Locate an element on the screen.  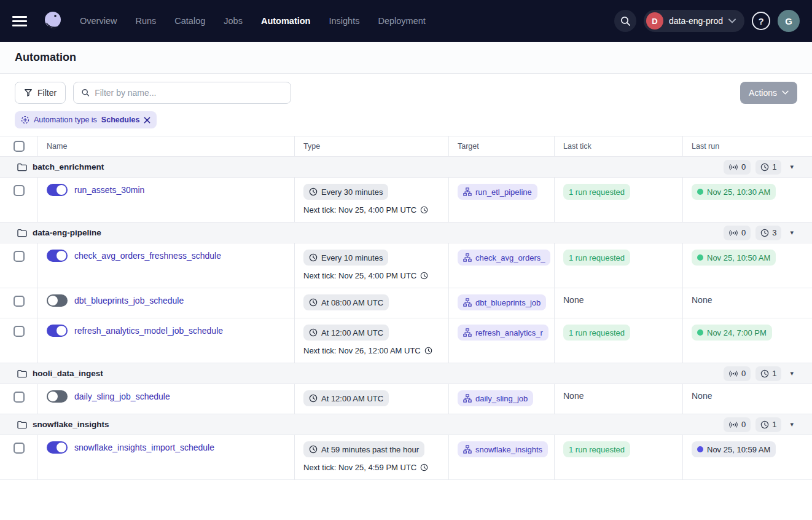
schedule-name-link: daily_sling_job_schedule is located at coordinates (122, 396).